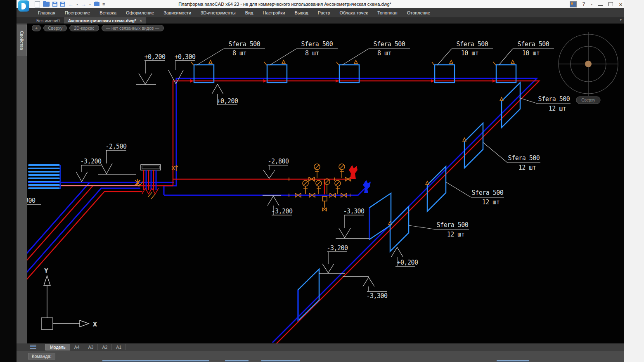  What do you see at coordinates (46, 4) in the screenshot?
I see `open-file-icon` at bounding box center [46, 4].